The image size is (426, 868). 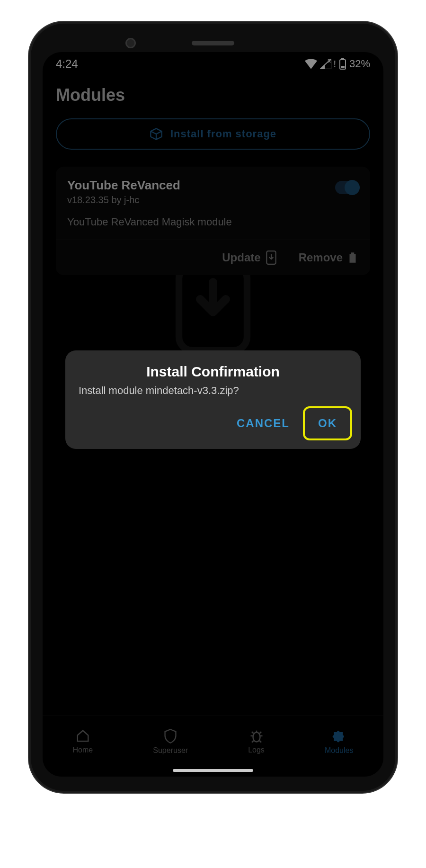 I want to click on remove-label: Remove, so click(x=321, y=258).